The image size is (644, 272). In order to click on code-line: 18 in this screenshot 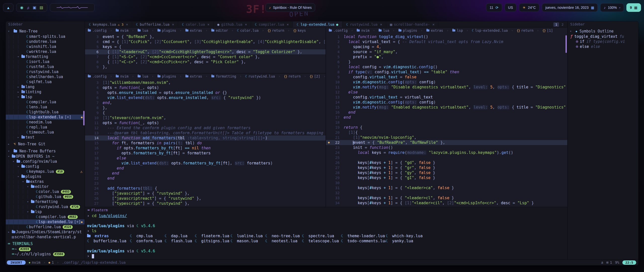, I will do `click(447, 122)`.